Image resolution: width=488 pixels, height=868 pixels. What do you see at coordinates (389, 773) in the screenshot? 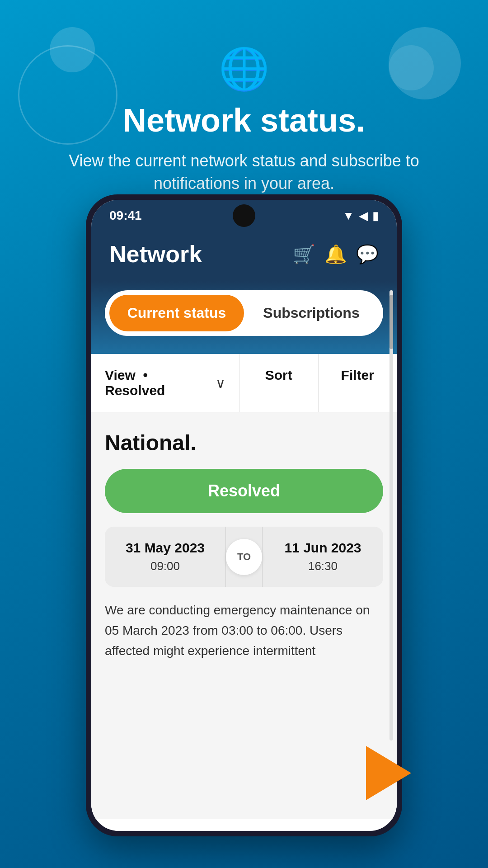
I see `bottom-arrow-decoration` at bounding box center [389, 773].